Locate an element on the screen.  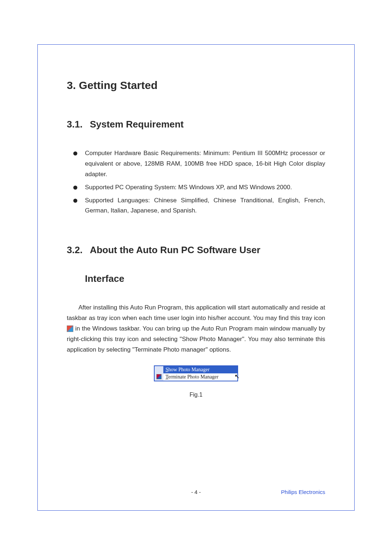
figure-caption: Fig.1 is located at coordinates (196, 395).